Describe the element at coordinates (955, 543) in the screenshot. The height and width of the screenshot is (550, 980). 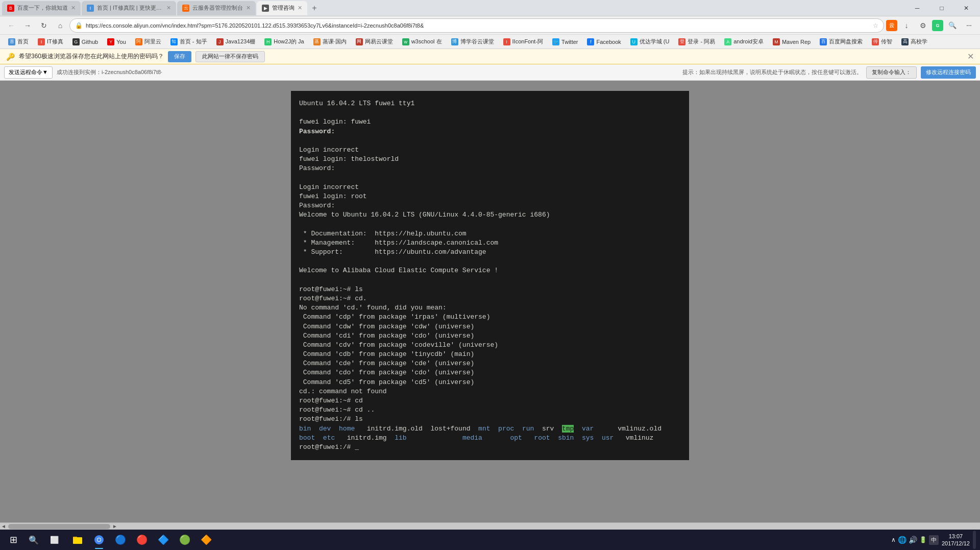
I see `clock-date: 2017/12/12` at that location.